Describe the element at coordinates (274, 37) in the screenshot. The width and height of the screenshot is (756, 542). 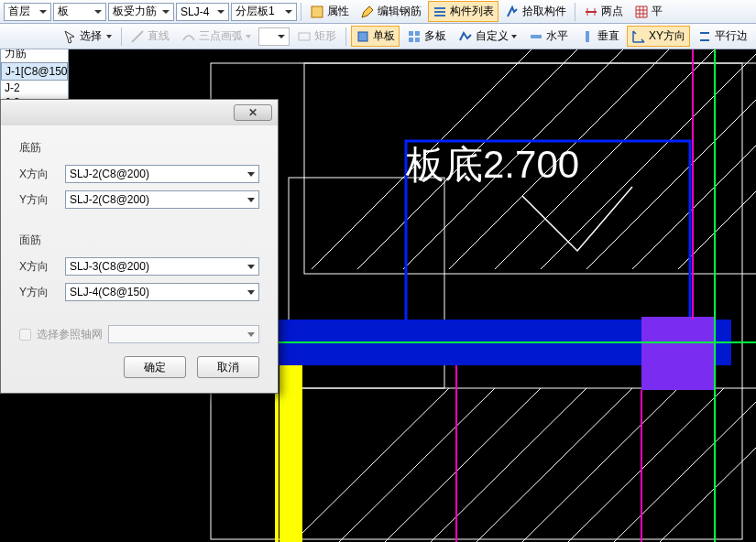
I see `style-dropdown` at that location.